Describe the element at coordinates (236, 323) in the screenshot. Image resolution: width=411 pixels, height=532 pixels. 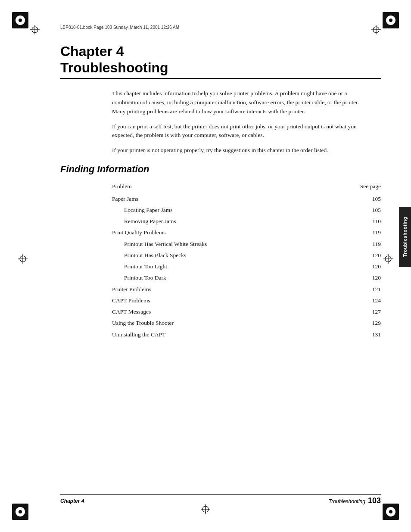
I see `row-label: Using the Trouble Shooter` at that location.